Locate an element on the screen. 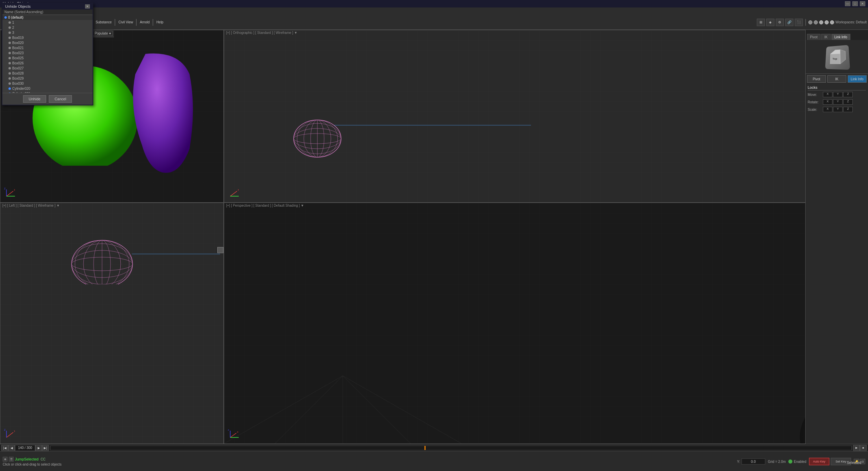 The height and width of the screenshot is (471, 868). list-item: Box023 is located at coordinates (47, 53).